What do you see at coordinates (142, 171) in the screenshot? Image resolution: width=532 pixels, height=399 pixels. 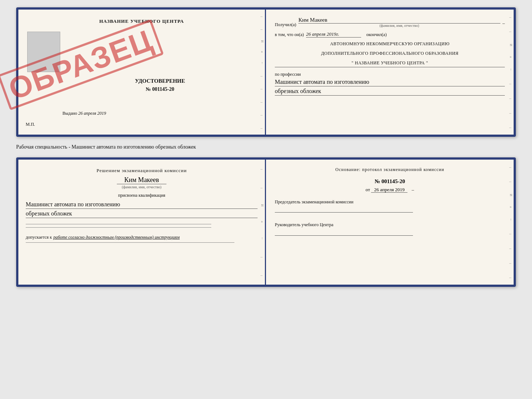 I see `decision-text: Решением экзаменационной комиссии` at bounding box center [142, 171].